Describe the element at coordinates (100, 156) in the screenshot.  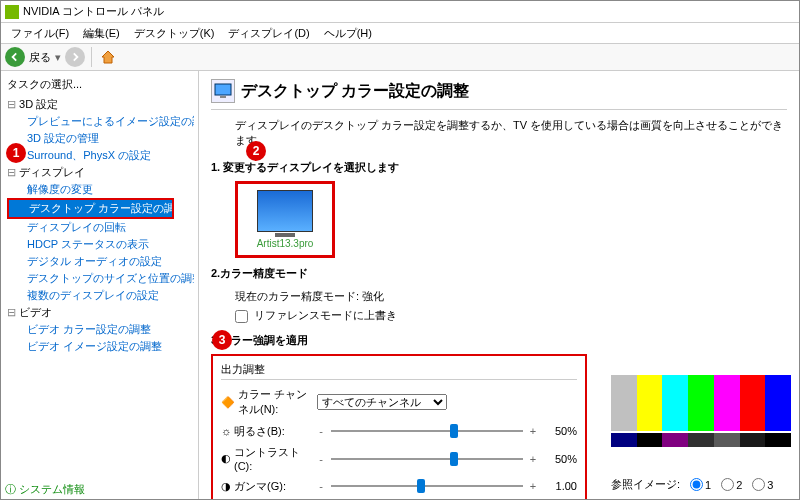
I see `tree-item-surround: Surround、PhysX の設定` at that location.